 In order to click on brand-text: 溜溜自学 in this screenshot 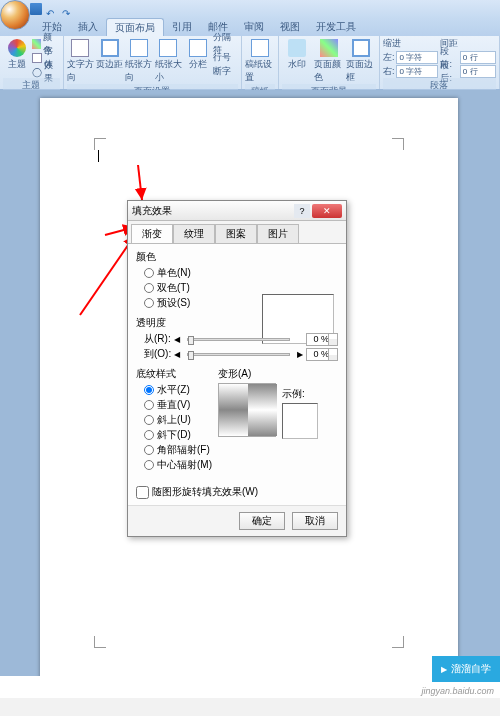, I will do `click(471, 669)`.